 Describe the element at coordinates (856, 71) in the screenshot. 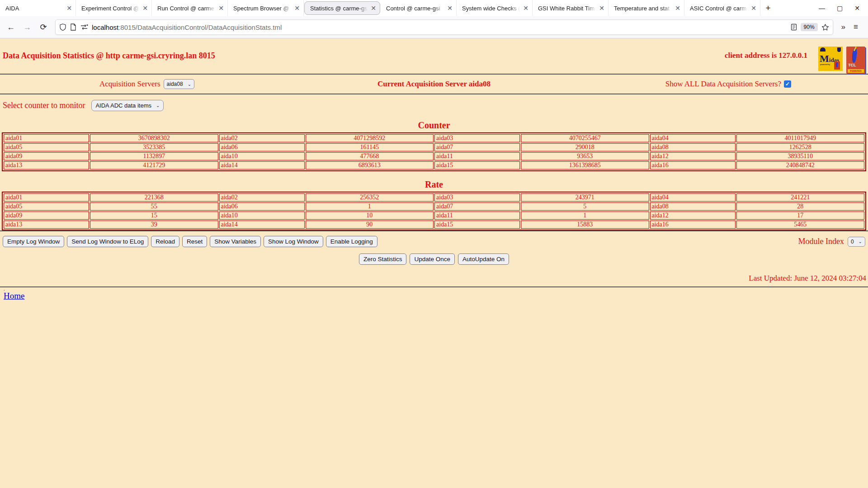

I see `tcl-powered-text: POWERED` at that location.